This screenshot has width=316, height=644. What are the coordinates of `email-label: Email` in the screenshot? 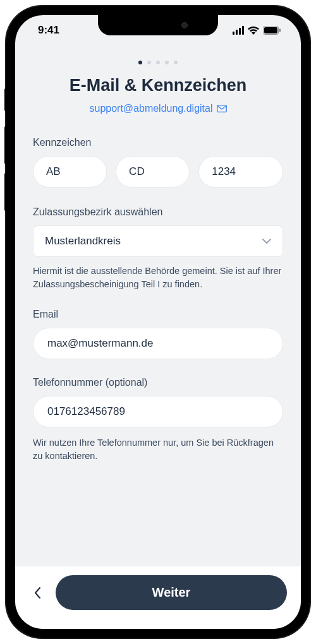 It's located at (158, 314).